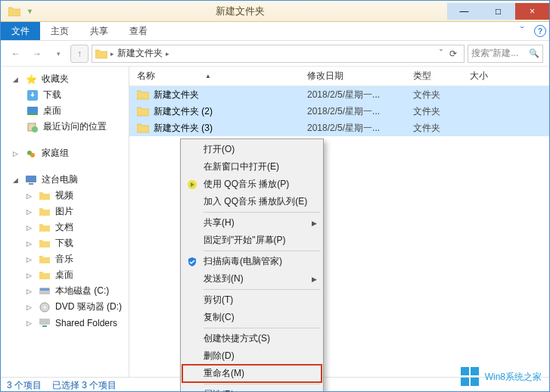 The width and height of the screenshot is (550, 392). What do you see at coordinates (65, 79) in the screenshot?
I see `sidebar-favorites: ◢⭐收藏夹` at bounding box center [65, 79].